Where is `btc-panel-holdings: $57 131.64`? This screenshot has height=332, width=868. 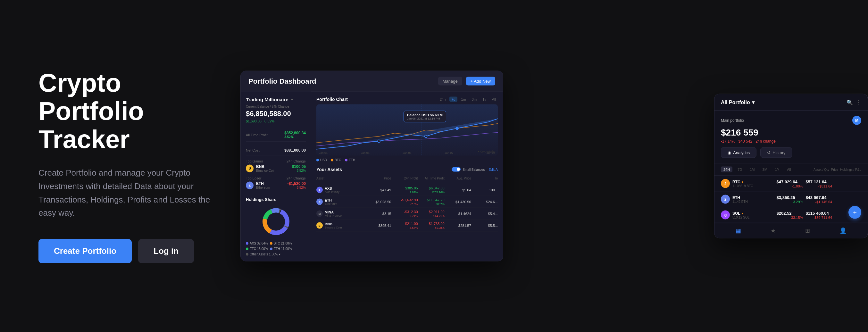
btc-panel-holdings: $57 131.64 is located at coordinates (819, 181).